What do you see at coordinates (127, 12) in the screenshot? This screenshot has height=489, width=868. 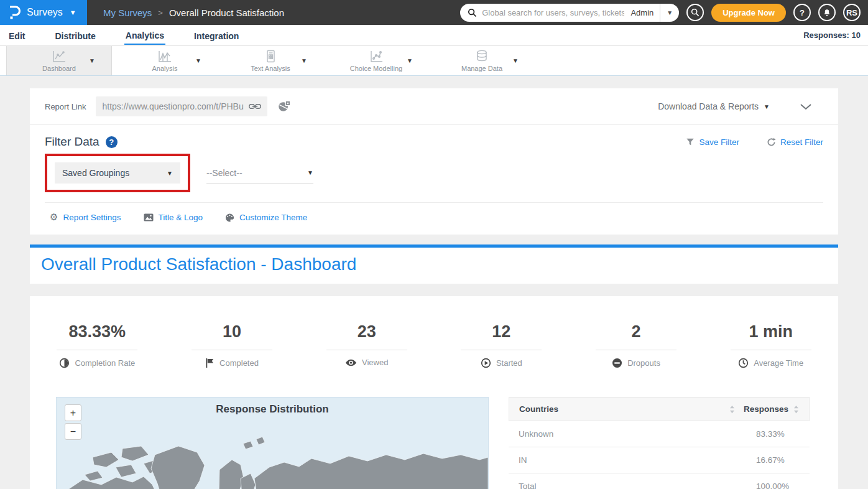 I see `breadcrumb-parent: My Surveys` at bounding box center [127, 12].